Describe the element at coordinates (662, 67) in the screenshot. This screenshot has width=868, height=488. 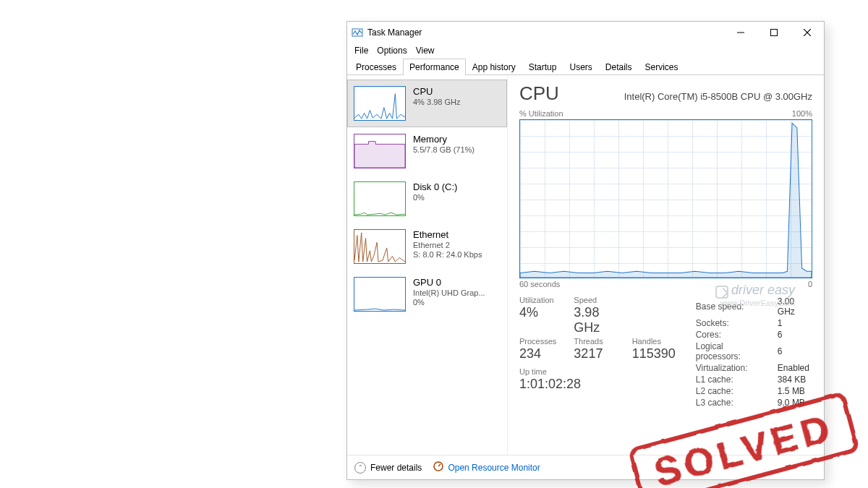
I see `tab-services: Services` at that location.